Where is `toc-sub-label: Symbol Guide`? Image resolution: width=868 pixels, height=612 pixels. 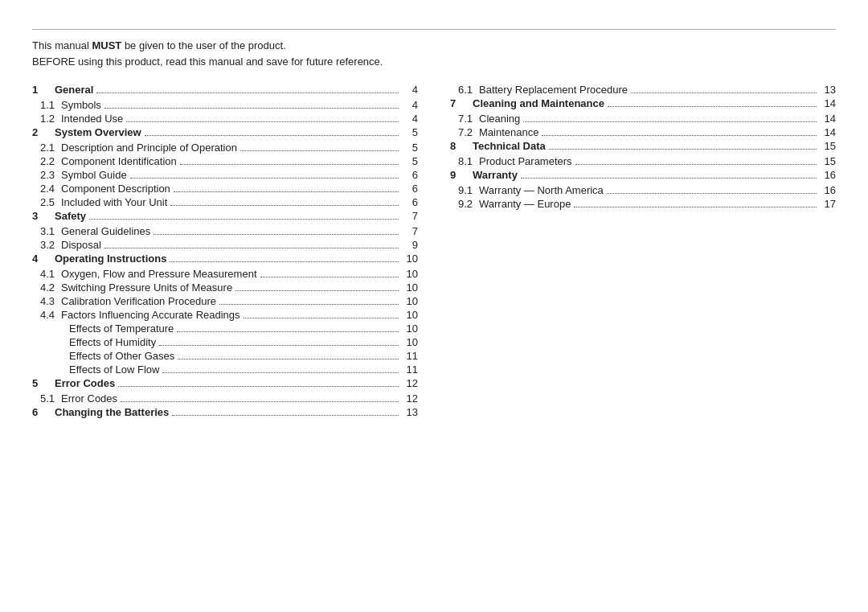
toc-sub-label: Symbol Guide is located at coordinates (94, 175).